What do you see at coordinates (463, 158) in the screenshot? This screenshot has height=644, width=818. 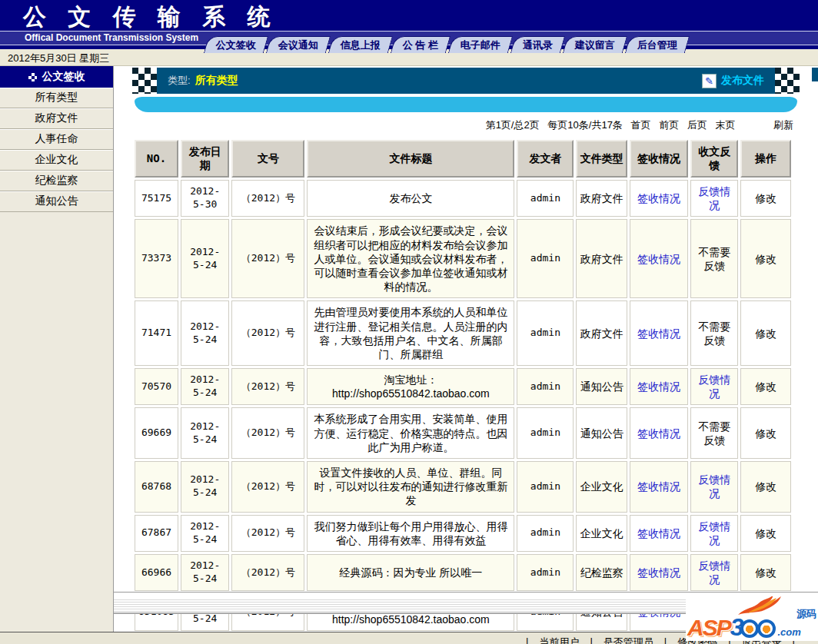 I see `table-header-row: NO.发布日期文号文件标题发文者文件类型签收情况收文反馈操作` at bounding box center [463, 158].